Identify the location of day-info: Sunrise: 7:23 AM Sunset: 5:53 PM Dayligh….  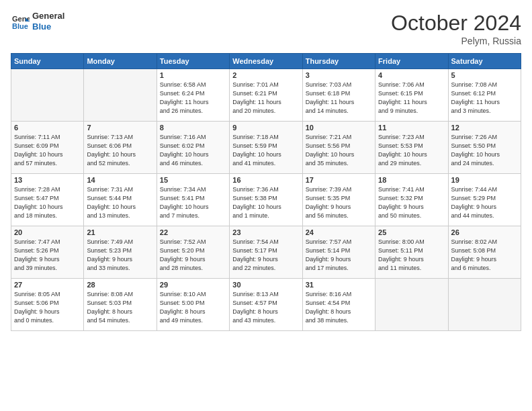
(411, 150).